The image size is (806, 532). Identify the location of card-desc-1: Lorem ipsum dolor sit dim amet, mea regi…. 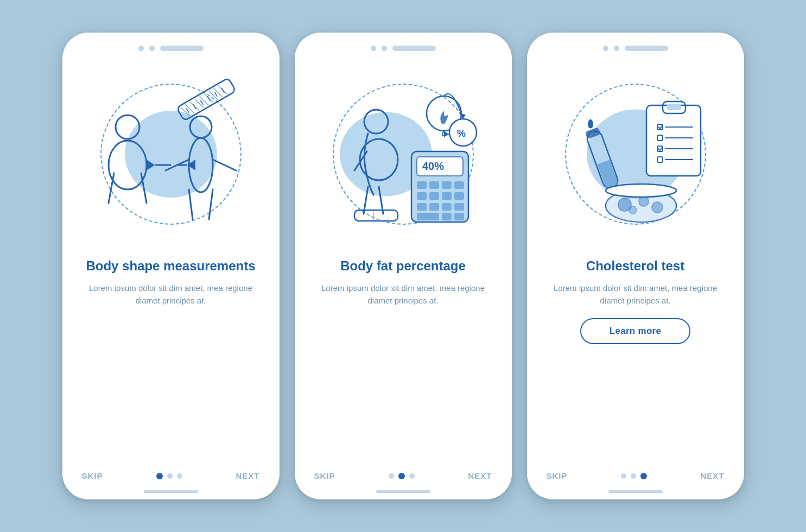
(171, 294).